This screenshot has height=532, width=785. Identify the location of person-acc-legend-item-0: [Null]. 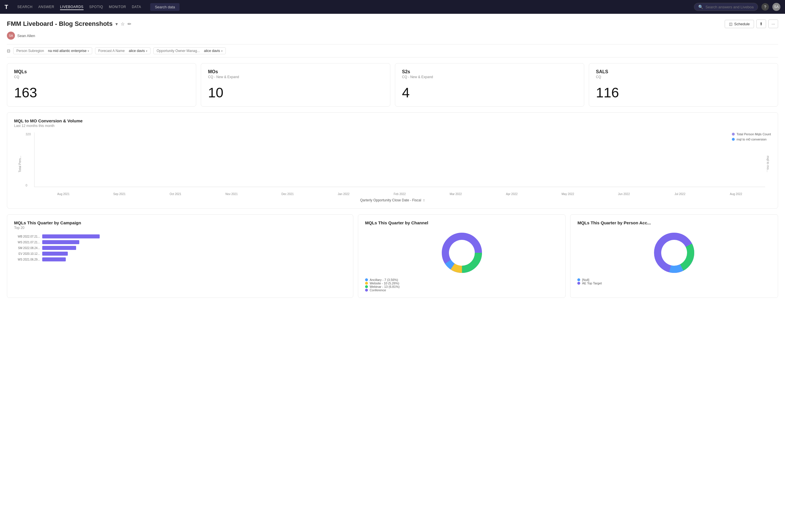
(674, 280).